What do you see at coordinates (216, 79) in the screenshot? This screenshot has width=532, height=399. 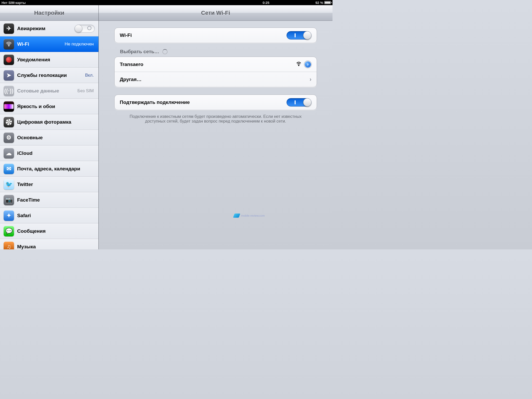 I see `network-row-other: Другая… ›` at bounding box center [216, 79].